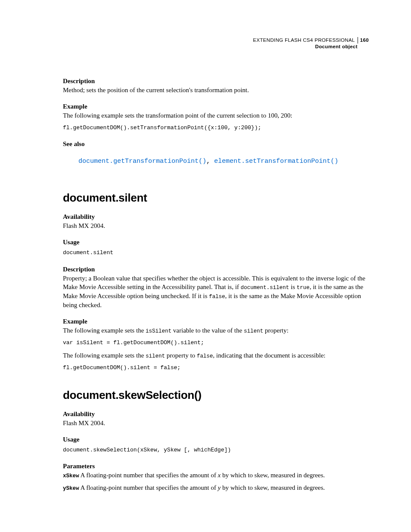  What do you see at coordinates (216, 128) in the screenshot?
I see `example-code: fl.getDocumentDOM().setTransformationPoi…` at bounding box center [216, 128].